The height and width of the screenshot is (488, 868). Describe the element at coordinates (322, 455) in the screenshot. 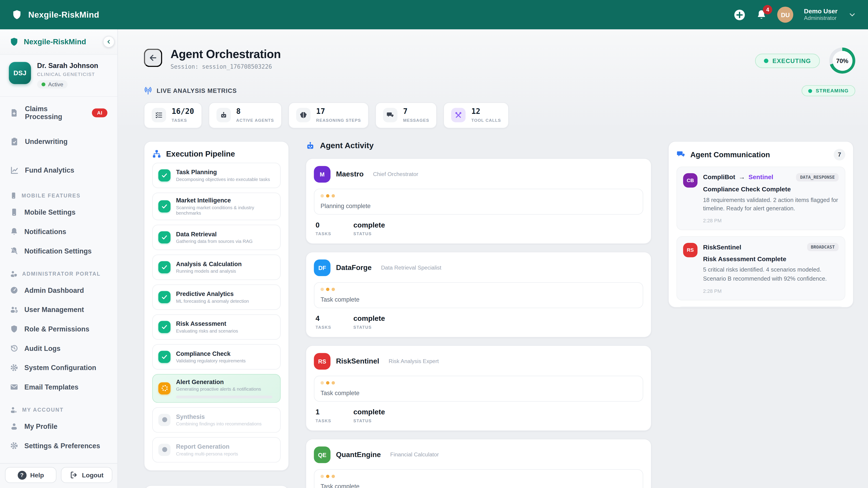

I see `agent-avatar: QE` at that location.